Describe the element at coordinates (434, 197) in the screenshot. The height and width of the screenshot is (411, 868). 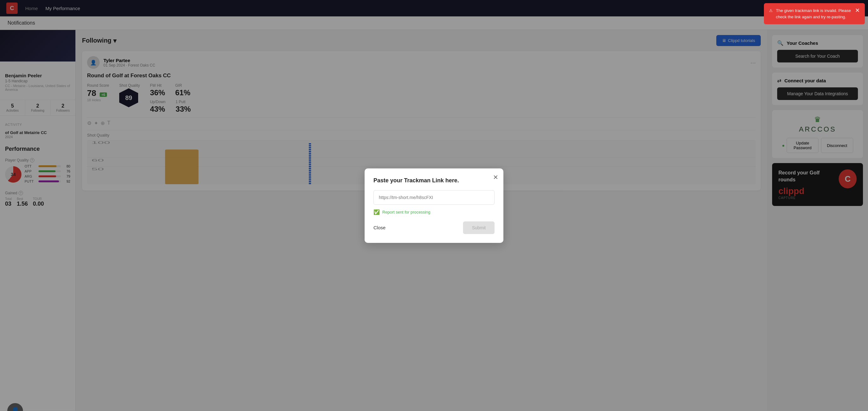
I see `trackman-link-input` at that location.